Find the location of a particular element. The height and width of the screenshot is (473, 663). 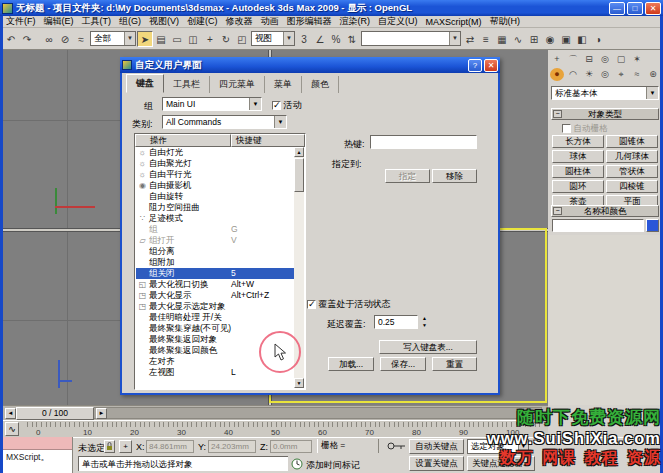

utilities-tab-icon: ✶ is located at coordinates (637, 60).